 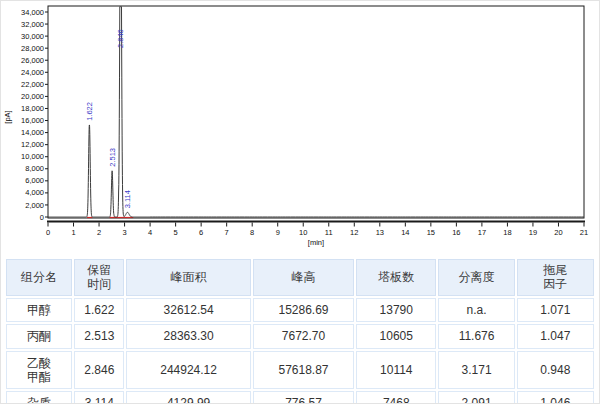 I want to click on y-tick-label: 10,000, so click(x=32, y=156).